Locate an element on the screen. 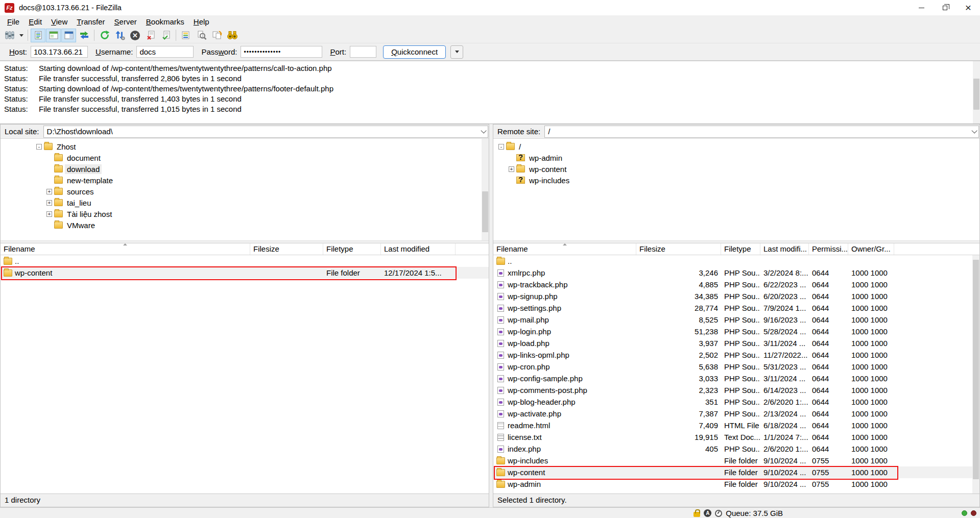 This screenshot has height=518, width=980. remote-file-row: index.php 405 PHP Sou... 2/6/2020 1:... … is located at coordinates (736, 449).